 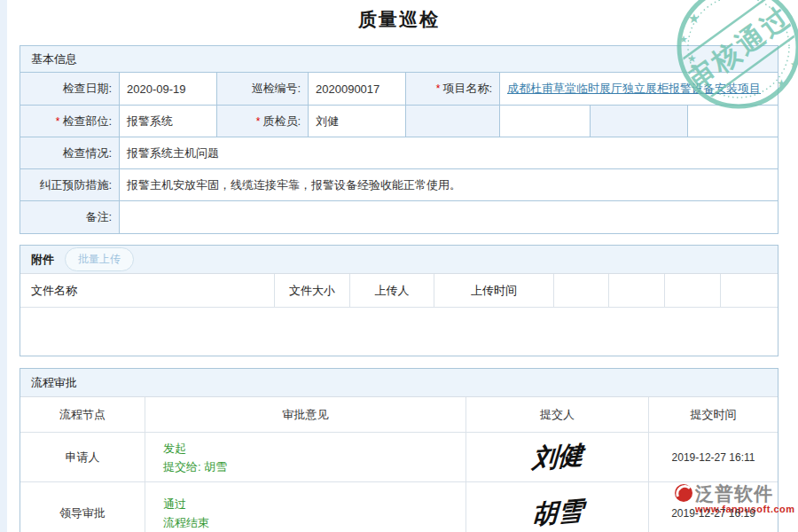 What do you see at coordinates (453, 89) in the screenshot?
I see `project-name-label: *项目名称:` at bounding box center [453, 89].